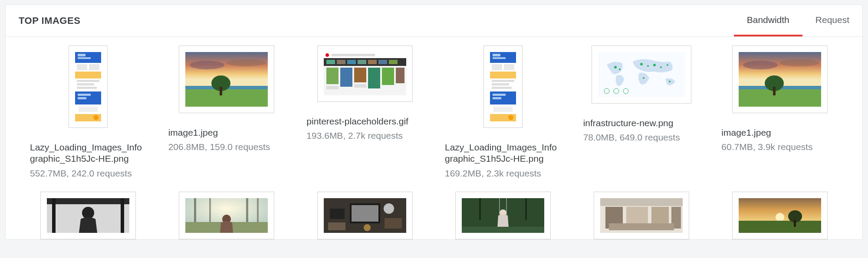 This screenshot has width=868, height=258. Describe the element at coordinates (641, 112) in the screenshot. I see `image-card: infrastructure-new.png 78.0MB, 649.0 req…` at that location.